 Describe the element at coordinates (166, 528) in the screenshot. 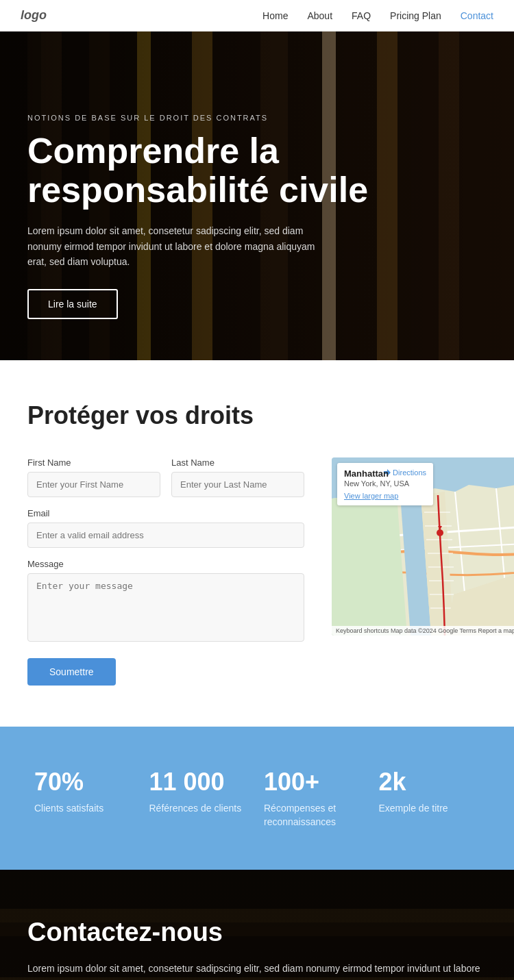

I see `email-group: Email` at that location.